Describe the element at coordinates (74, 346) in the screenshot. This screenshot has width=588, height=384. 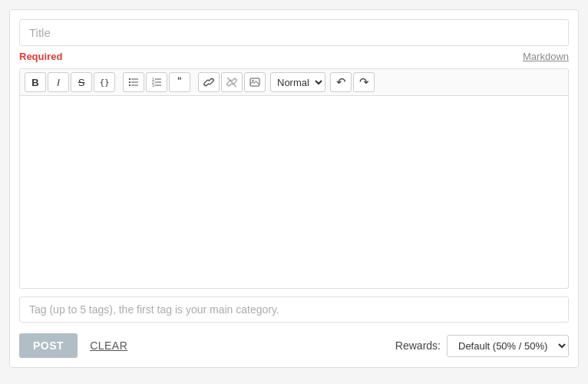
I see `footer-left: POST CLEAR` at that location.